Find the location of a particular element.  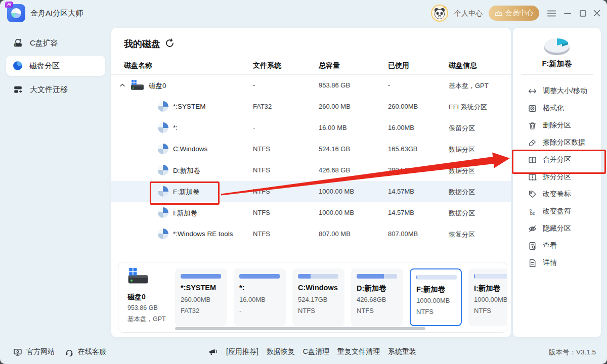

footer-bar: 官方网站 在线客服 [应用推荐] 数据恢复 C盘清理 重复文件清理 系统重装 版… is located at coordinates (304, 352).